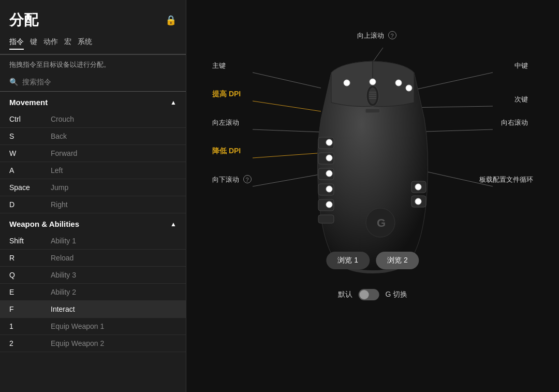 Image resolution: width=559 pixels, height=392 pixels. Describe the element at coordinates (93, 171) in the screenshot. I see `command-row-a: A Left` at that location.